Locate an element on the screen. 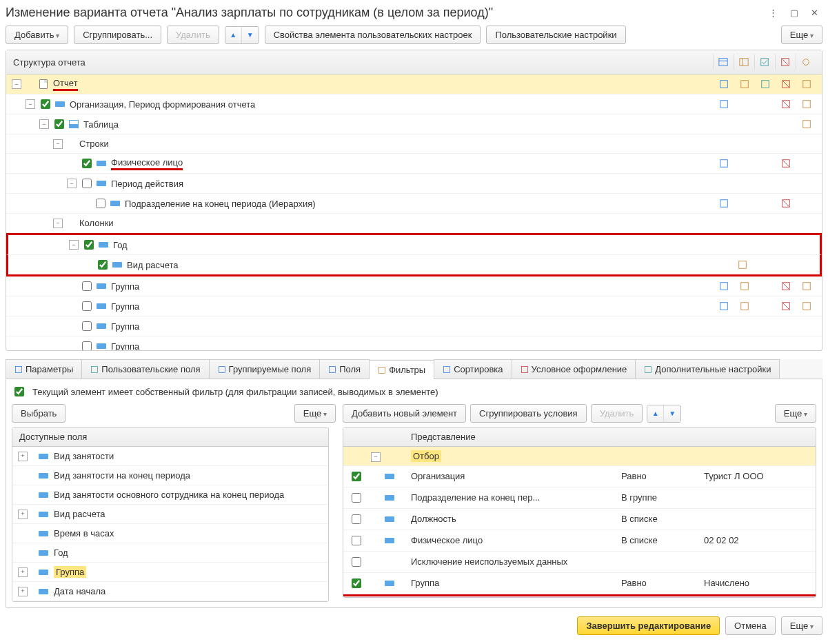 The image size is (828, 644). more-button: Еще is located at coordinates (802, 34).